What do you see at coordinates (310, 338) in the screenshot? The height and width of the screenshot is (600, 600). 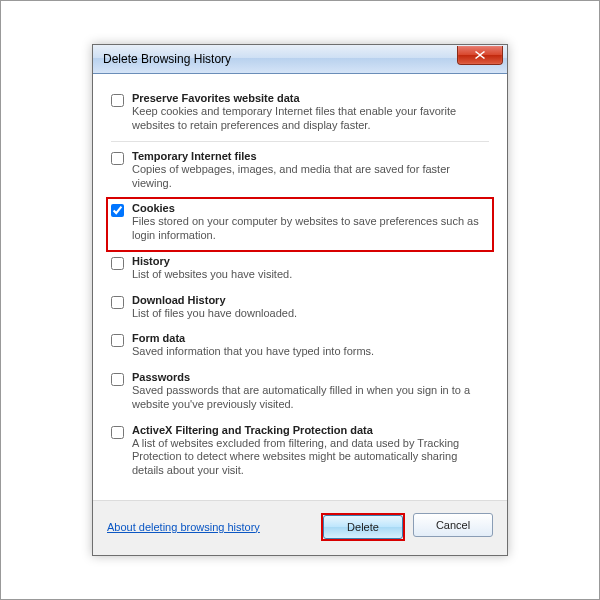 I see `option-title: Form data` at bounding box center [310, 338].